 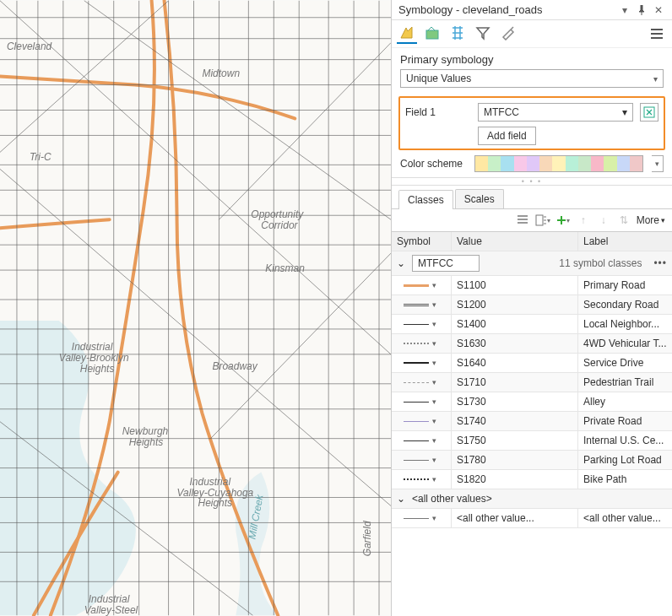 I want to click on table-row: ▾ <all other value... <all other value..…, so click(x=532, y=518).